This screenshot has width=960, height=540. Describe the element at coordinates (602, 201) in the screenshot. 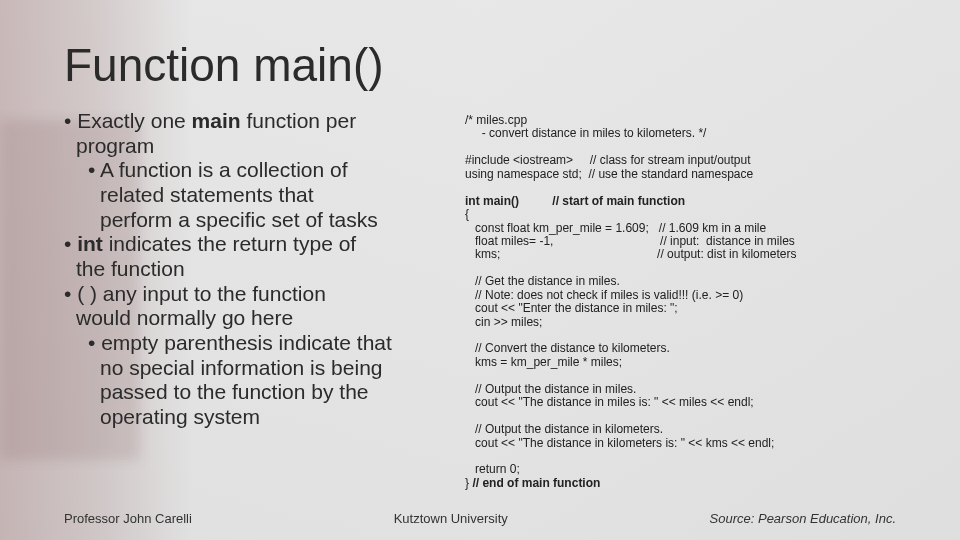

I see `code-l06b: // start of main function` at that location.